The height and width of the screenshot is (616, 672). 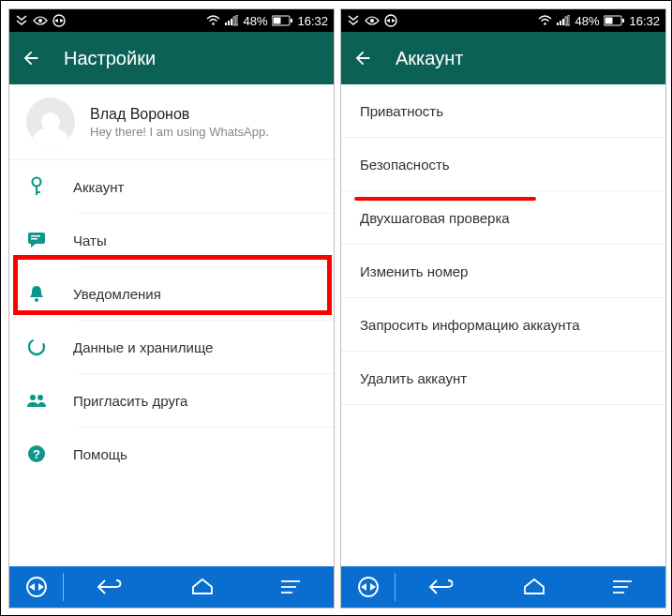 I want to click on key-icon, so click(x=37, y=187).